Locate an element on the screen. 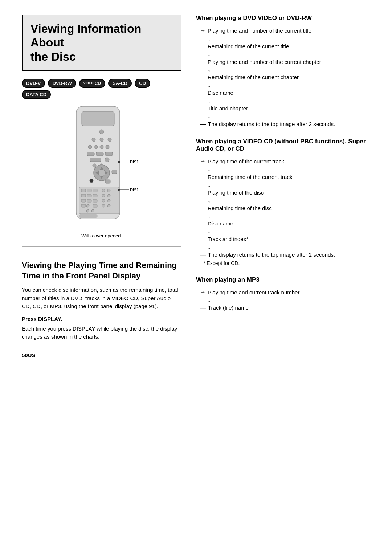  flow-label-2: Remaining time of the current title is located at coordinates (248, 46).